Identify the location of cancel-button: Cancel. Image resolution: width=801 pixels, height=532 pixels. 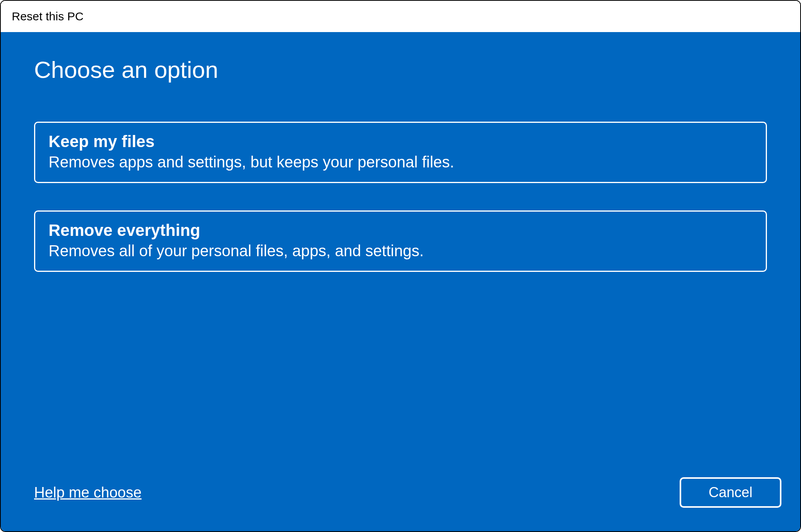
(731, 492).